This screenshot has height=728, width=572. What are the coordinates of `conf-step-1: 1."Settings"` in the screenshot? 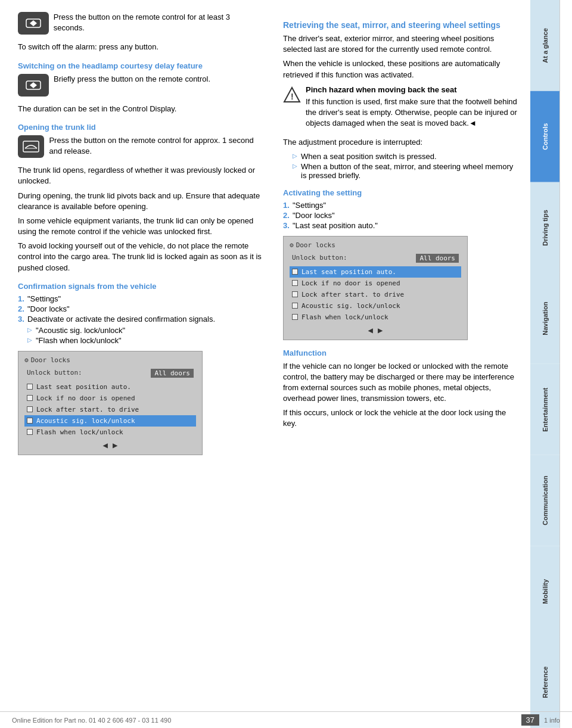 It's located at (140, 299).